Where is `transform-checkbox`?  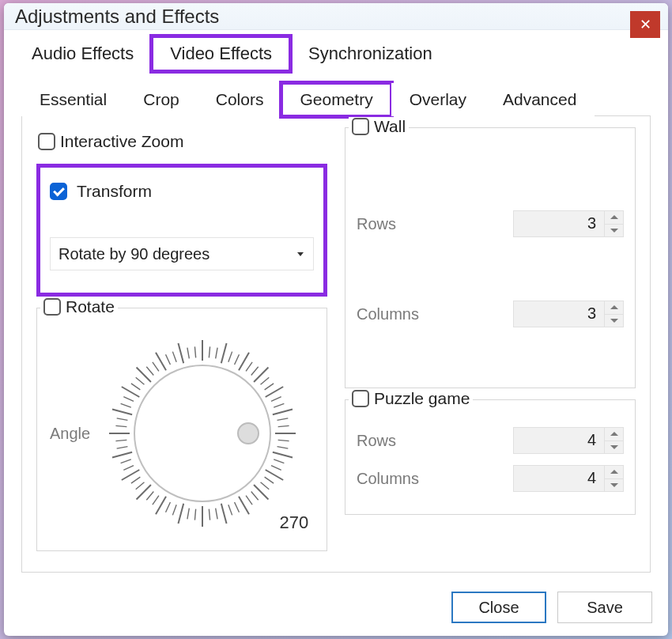 transform-checkbox is located at coordinates (59, 191).